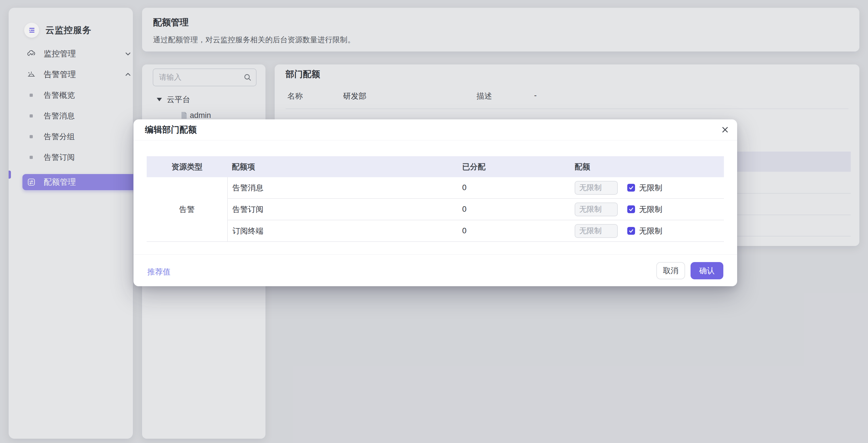  Describe the element at coordinates (159, 272) in the screenshot. I see `recommended-values-link: 推荐值` at that location.